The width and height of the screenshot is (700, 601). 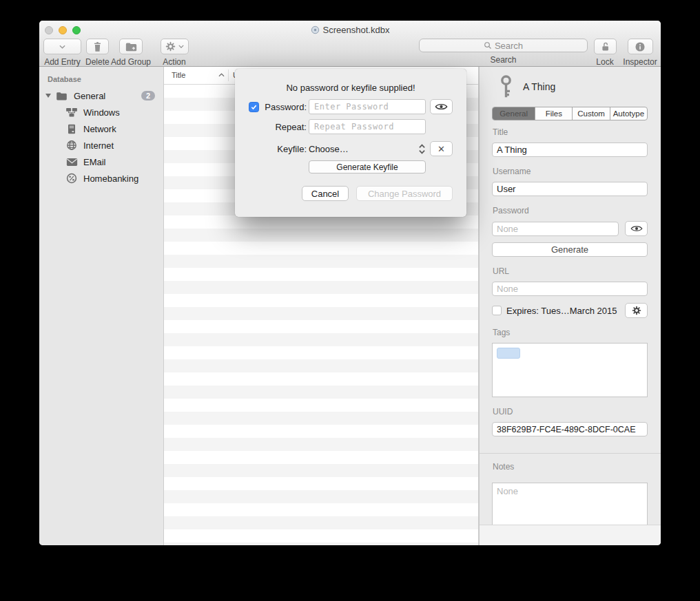 I want to click on url-field-label: URL, so click(x=570, y=271).